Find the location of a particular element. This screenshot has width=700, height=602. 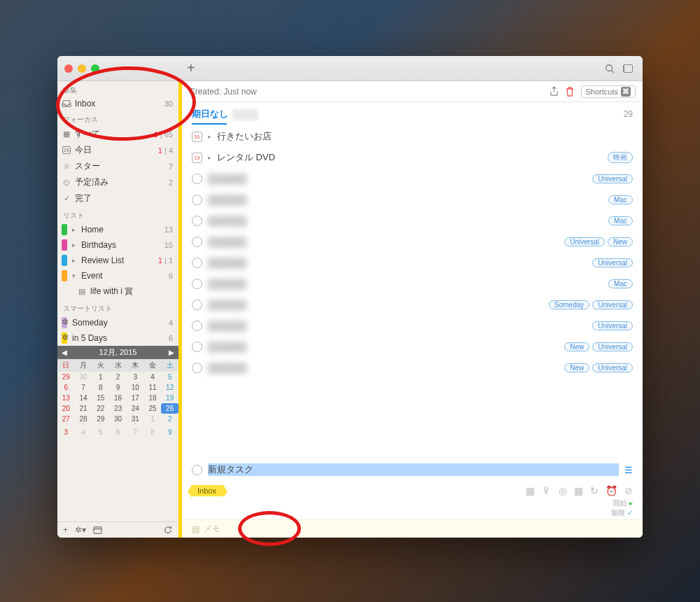

tag: Someday is located at coordinates (569, 305).